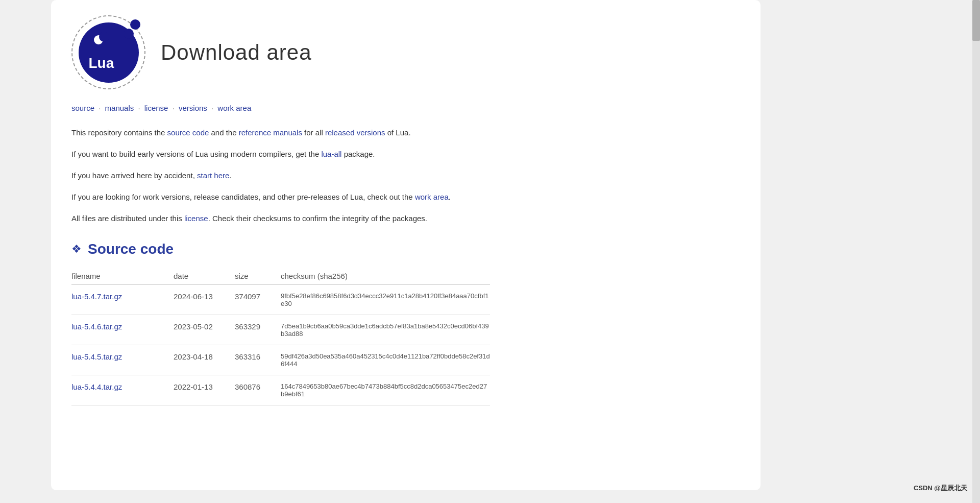 This screenshot has height=503, width=980. I want to click on link-license: license, so click(196, 219).